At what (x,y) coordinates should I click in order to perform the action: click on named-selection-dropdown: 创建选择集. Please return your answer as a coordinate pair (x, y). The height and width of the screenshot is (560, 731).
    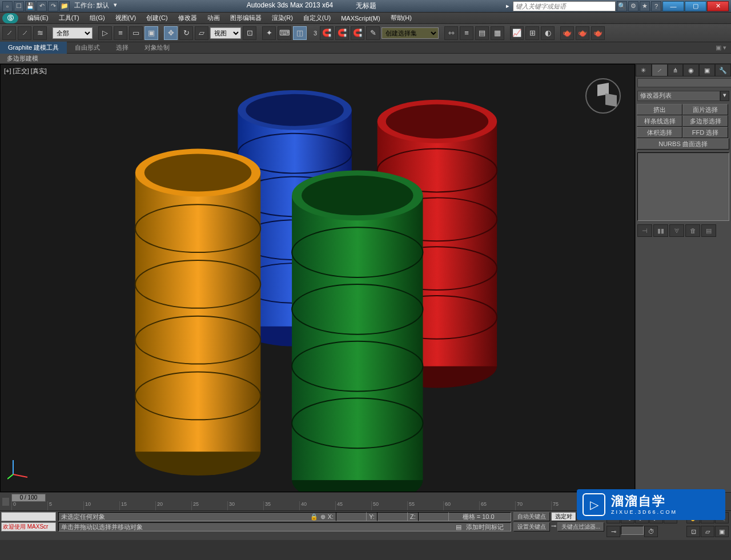
    Looking at the image, I should click on (410, 33).